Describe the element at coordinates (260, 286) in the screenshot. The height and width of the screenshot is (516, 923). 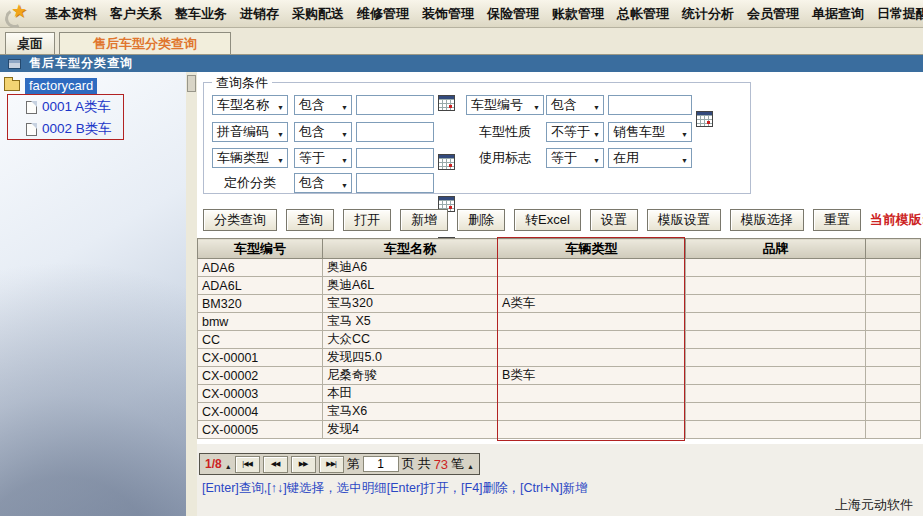
I see `cell-model-code: ADA6L` at that location.